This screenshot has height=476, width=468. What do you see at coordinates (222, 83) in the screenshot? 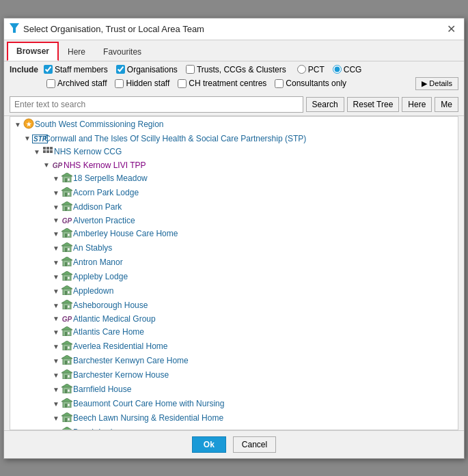
I see `ch-treatment-group: CH treatment centres` at bounding box center [222, 83].